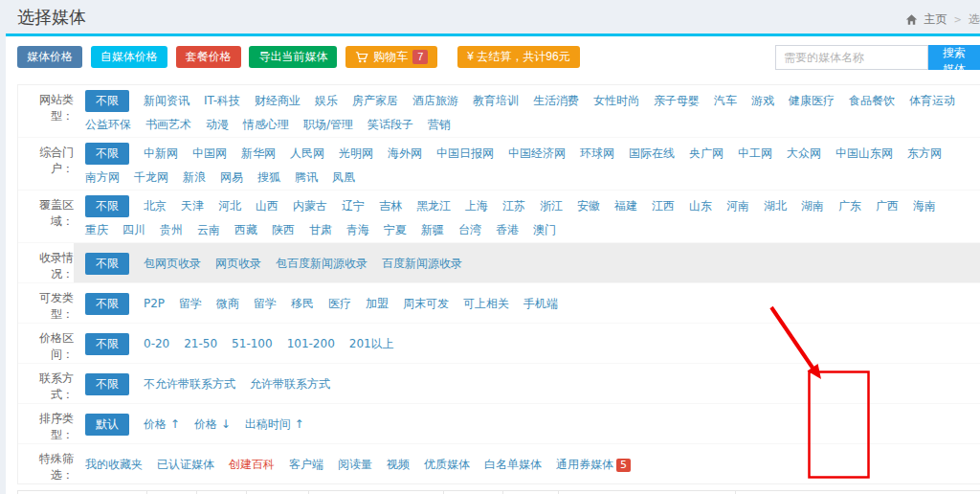 Image resolution: width=980 pixels, height=494 pixels. What do you see at coordinates (887, 207) in the screenshot?
I see `filter-option: 广西` at bounding box center [887, 207].